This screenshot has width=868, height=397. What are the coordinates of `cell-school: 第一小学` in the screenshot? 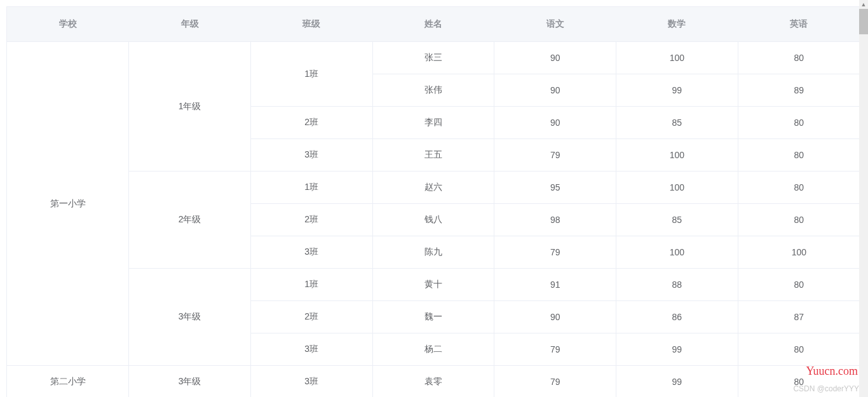 It's located at (68, 204).